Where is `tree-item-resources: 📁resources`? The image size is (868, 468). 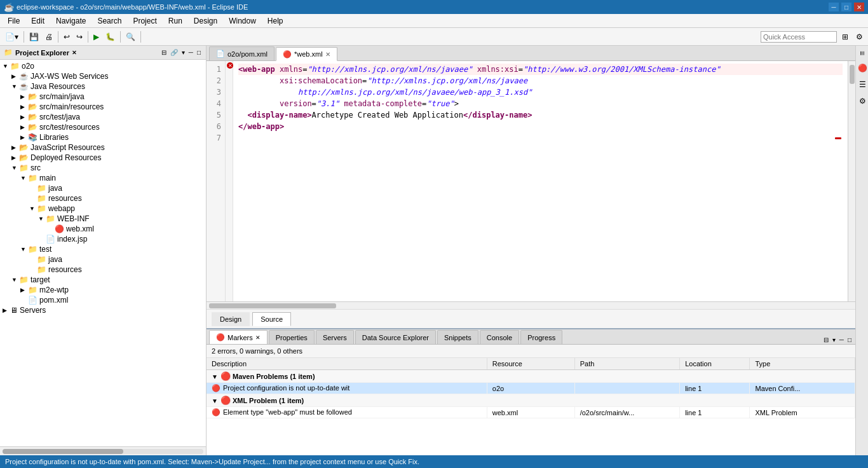 tree-item-resources: 📁resources is located at coordinates (103, 198).